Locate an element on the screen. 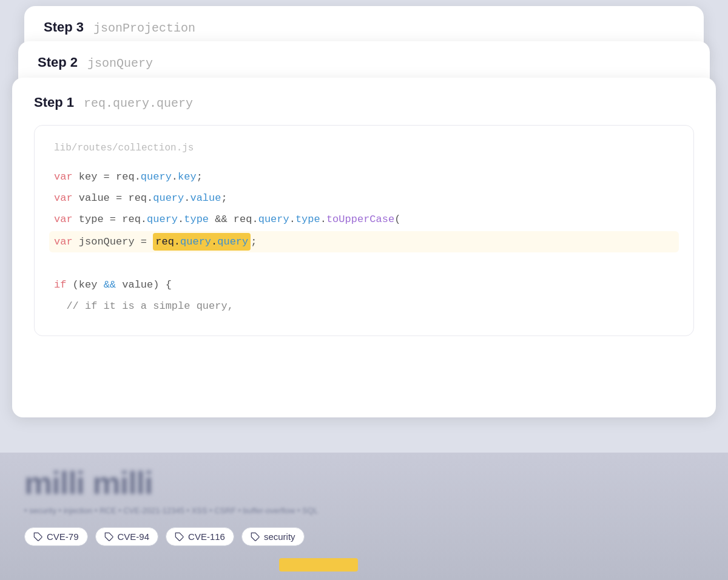  code-line-6: if (key && value) { is located at coordinates (364, 285).